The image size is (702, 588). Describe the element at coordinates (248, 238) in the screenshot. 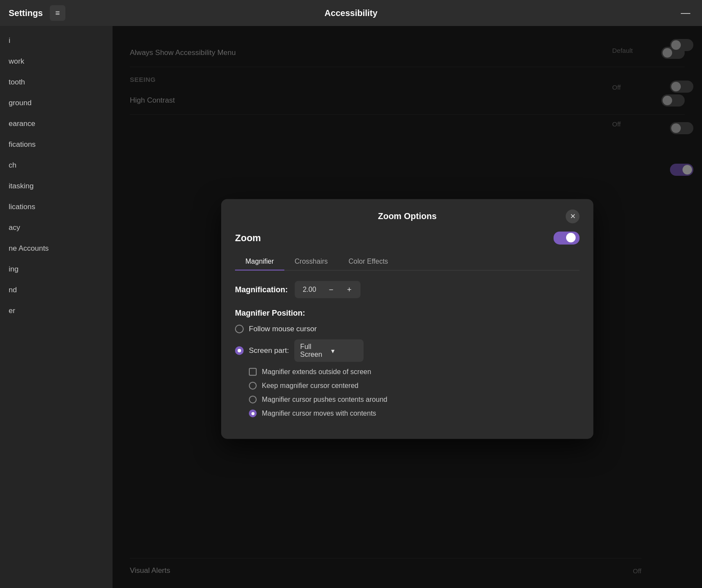

I see `zoom-label: Zoom` at that location.